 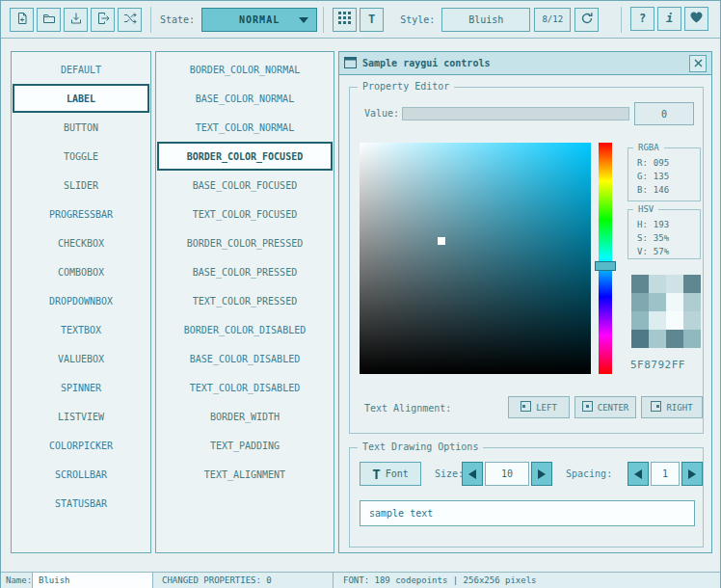 What do you see at coordinates (245, 474) in the screenshot?
I see `property-list-item: TEXT_ALIGNMENT` at bounding box center [245, 474].